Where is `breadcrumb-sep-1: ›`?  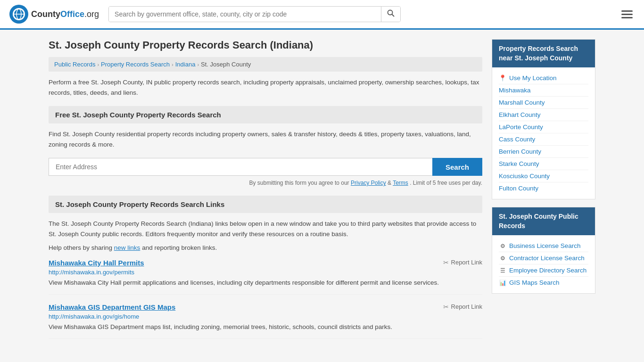 breadcrumb-sep-1: › is located at coordinates (98, 65).